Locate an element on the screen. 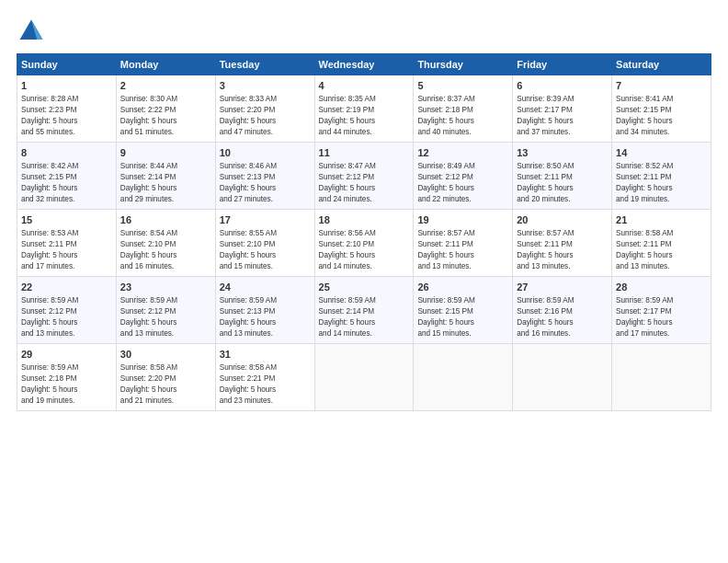  day-cell: 11Sunrise: 8:47 AMSunset: 2:12 PMDayligh… is located at coordinates (364, 175).